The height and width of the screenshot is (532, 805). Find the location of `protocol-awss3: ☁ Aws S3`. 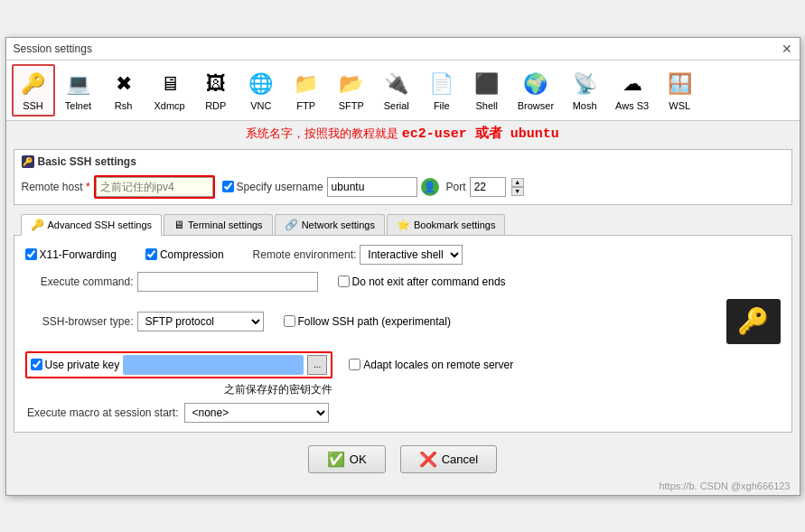

protocol-awss3: ☁ Aws S3 is located at coordinates (632, 90).